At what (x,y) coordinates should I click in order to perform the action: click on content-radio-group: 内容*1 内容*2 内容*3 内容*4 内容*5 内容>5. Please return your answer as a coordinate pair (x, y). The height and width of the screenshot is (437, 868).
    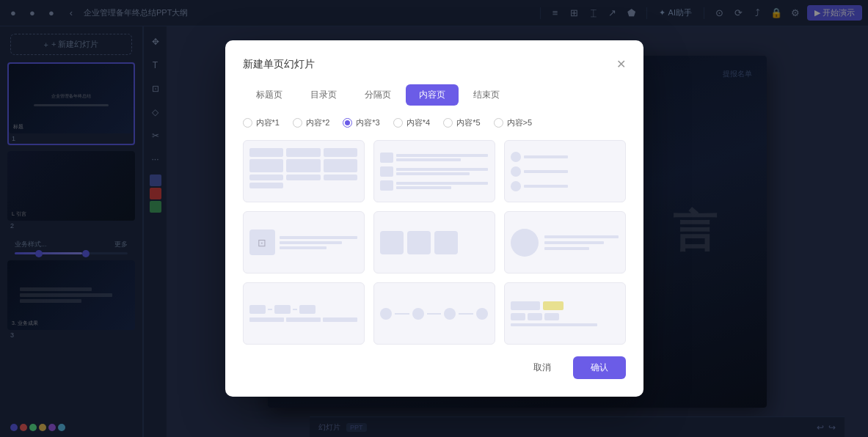
    Looking at the image, I should click on (434, 123).